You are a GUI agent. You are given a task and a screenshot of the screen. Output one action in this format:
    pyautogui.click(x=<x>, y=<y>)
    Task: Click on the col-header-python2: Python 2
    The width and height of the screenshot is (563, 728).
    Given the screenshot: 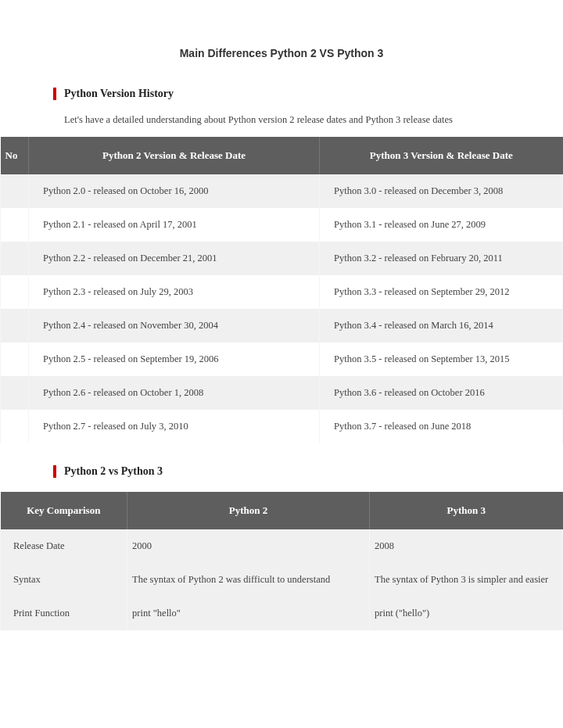 What is the action you would take?
    pyautogui.click(x=249, y=511)
    